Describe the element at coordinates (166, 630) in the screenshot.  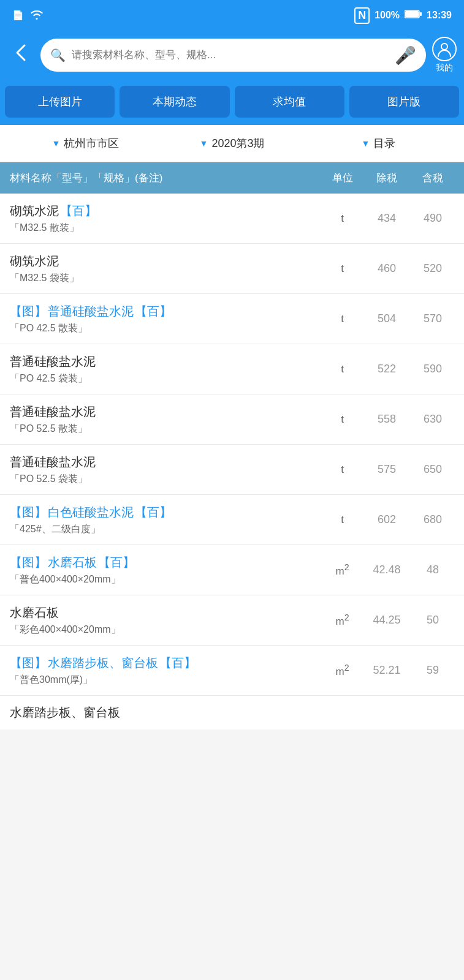
I see `row-sub: 「彩色400×400×20mm」` at that location.